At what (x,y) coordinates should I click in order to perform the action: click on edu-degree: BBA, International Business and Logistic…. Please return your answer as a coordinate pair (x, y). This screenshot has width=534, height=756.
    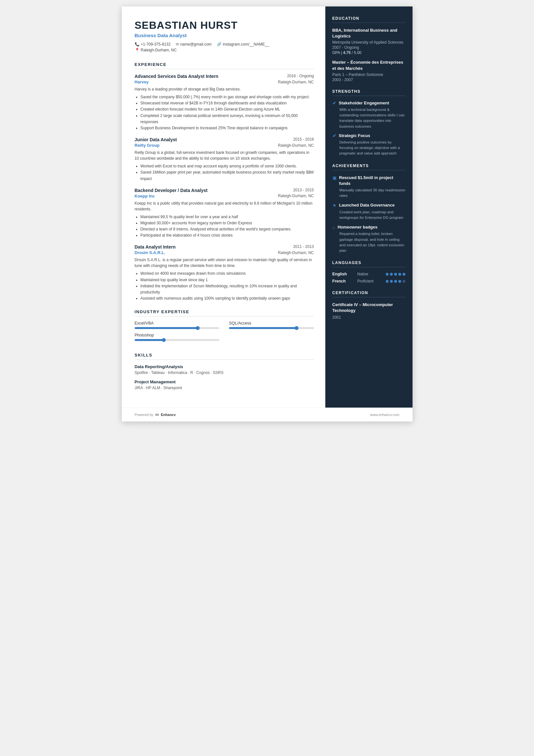
    Looking at the image, I should click on (369, 33).